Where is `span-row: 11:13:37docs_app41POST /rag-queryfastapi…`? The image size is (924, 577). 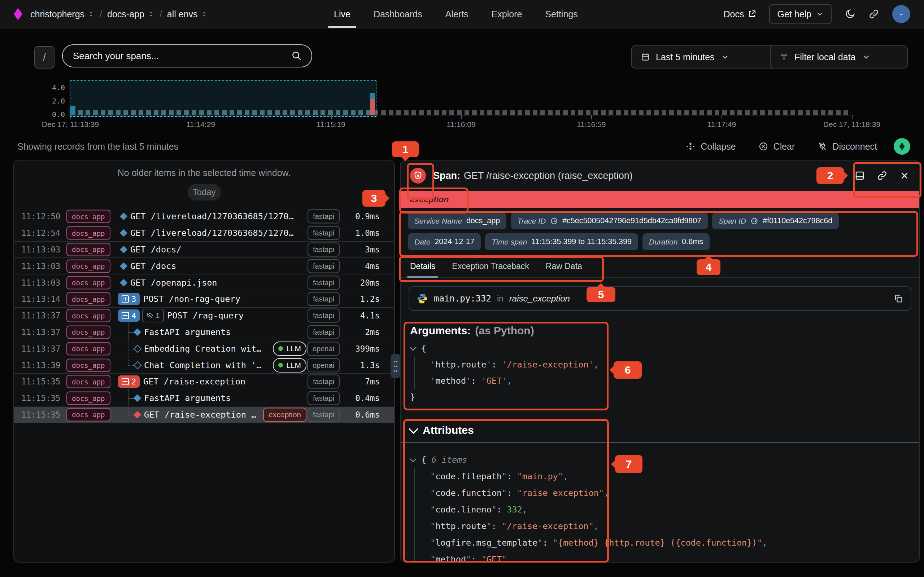 span-row: 11:13:37docs_app41POST /rag-queryfastapi… is located at coordinates (204, 316).